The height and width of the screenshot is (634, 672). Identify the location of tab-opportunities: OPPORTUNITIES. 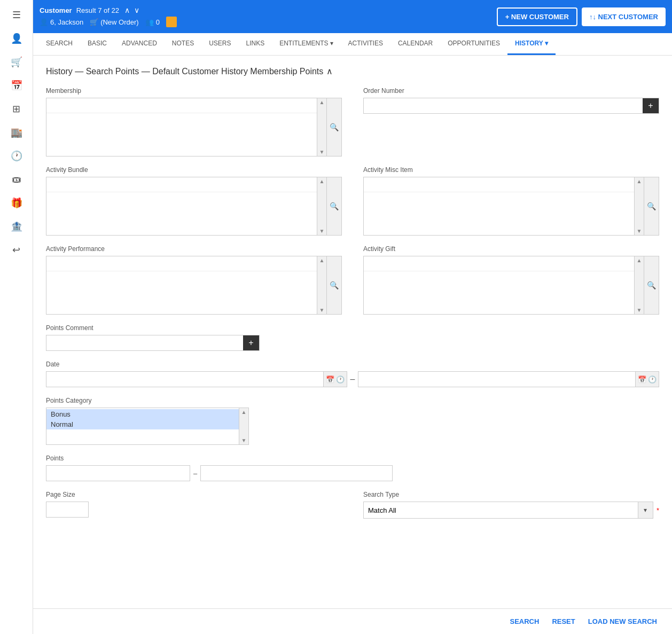
(474, 44).